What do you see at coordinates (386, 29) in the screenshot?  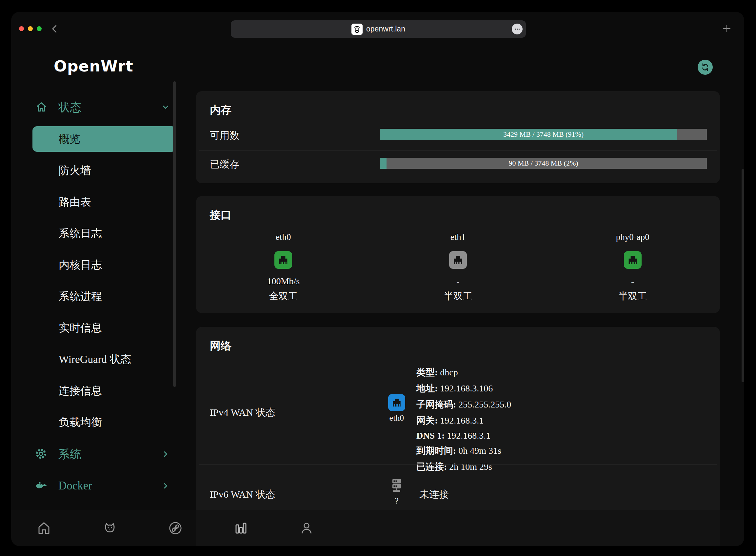 I see `url-text: openwrt.lan` at bounding box center [386, 29].